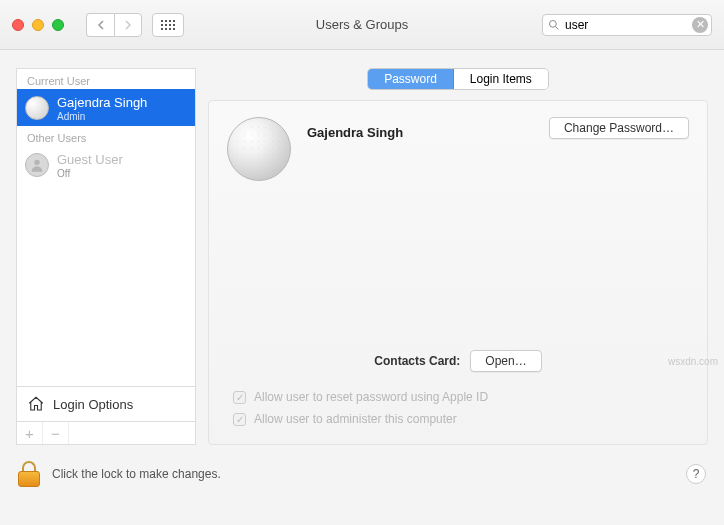 The image size is (724, 525). Describe the element at coordinates (36, 404) in the screenshot. I see `home-icon` at that location.